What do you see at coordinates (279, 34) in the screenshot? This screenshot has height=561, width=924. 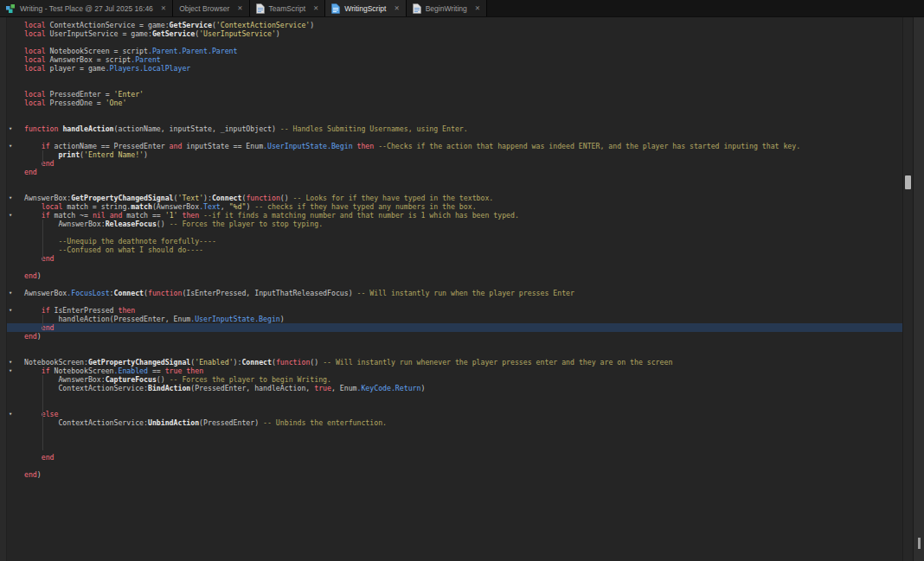 I see `code-token: )` at bounding box center [279, 34].